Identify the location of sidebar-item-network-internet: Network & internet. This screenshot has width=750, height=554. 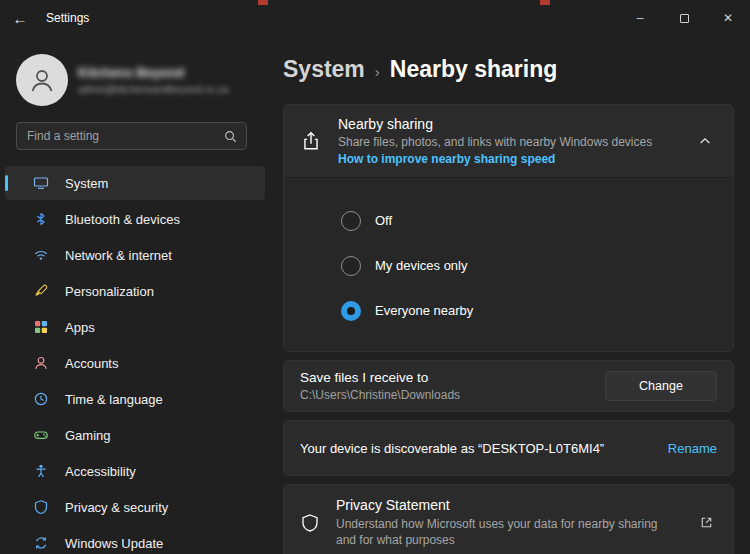
(135, 255).